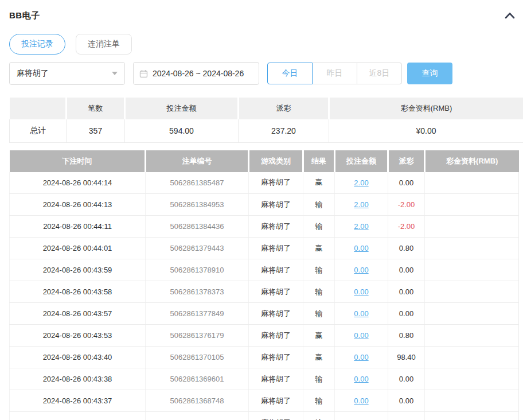 Image resolution: width=523 pixels, height=420 pixels. Describe the element at coordinates (96, 131) in the screenshot. I see `summary-total-count: 357` at that location.